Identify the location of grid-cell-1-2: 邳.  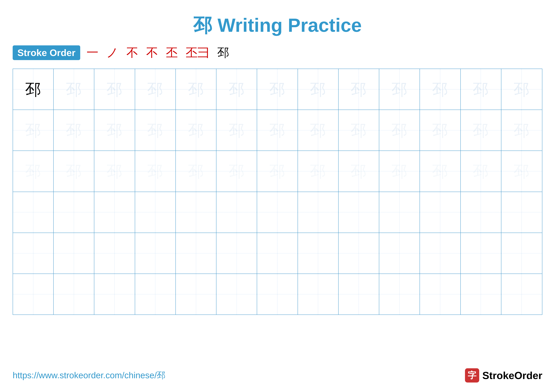
(115, 130).